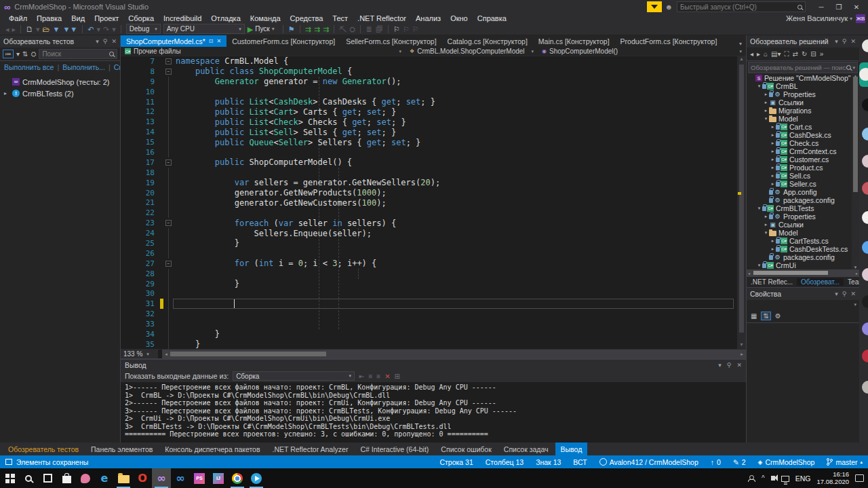 The width and height of the screenshot is (868, 488). I want to click on navigate-back-icon: ◂, so click(7, 29).